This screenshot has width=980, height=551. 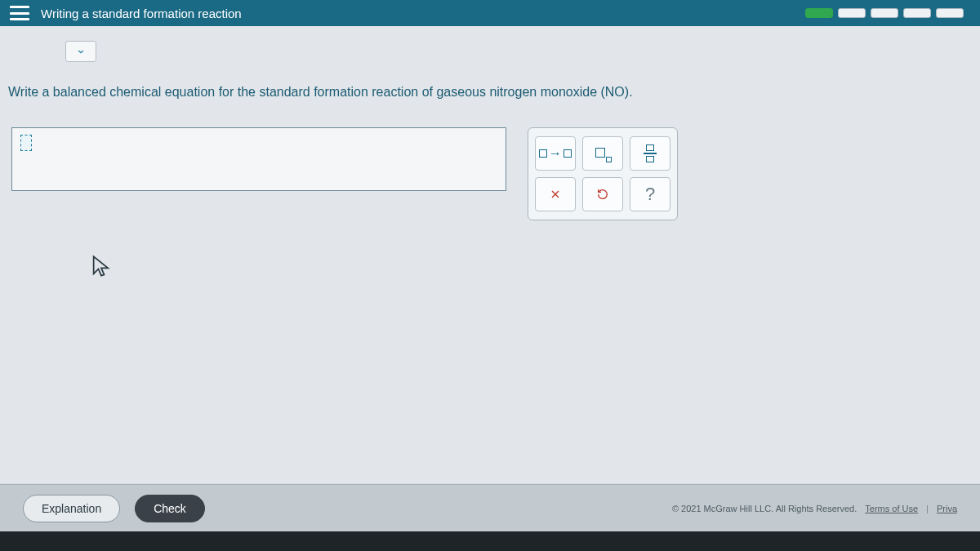 I want to click on clear-button, so click(x=555, y=194).